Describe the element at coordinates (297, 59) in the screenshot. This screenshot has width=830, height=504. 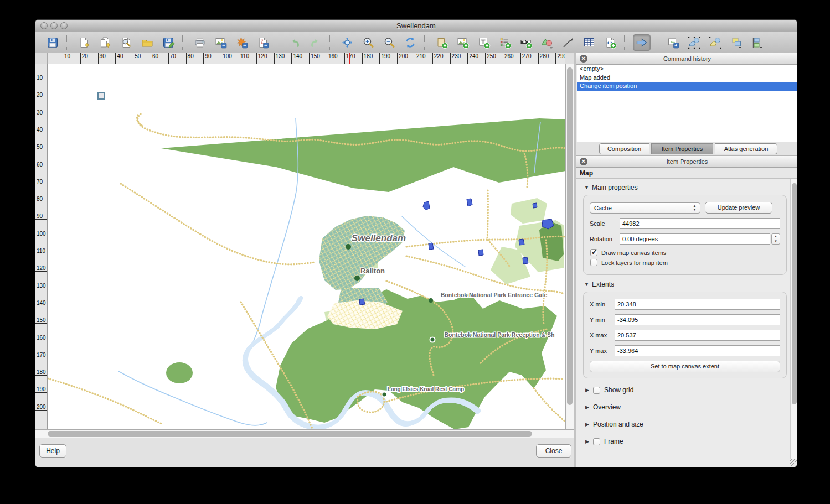
I see `ruler-top-tick: 140` at that location.